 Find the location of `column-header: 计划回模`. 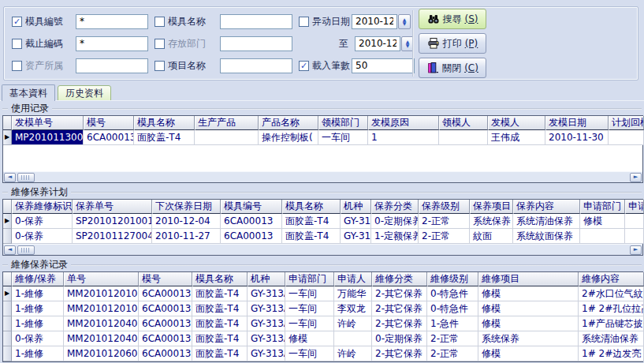

column-header: 计划回模 is located at coordinates (626, 123).